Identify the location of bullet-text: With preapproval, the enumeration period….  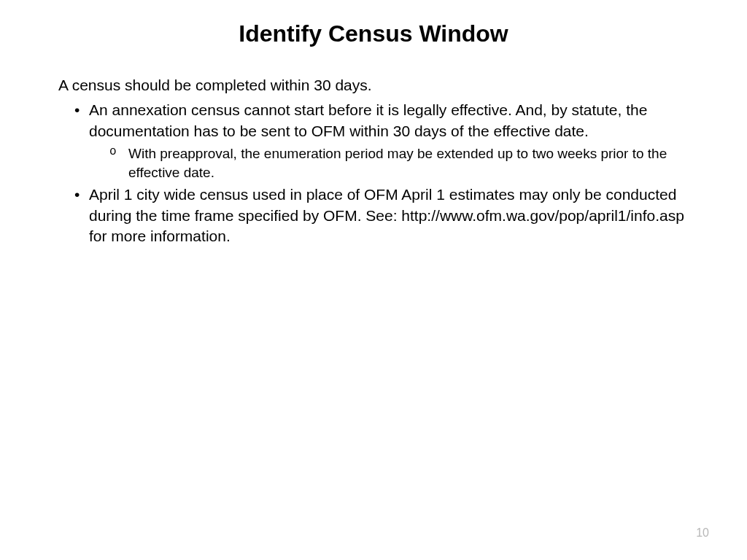
(398, 163).